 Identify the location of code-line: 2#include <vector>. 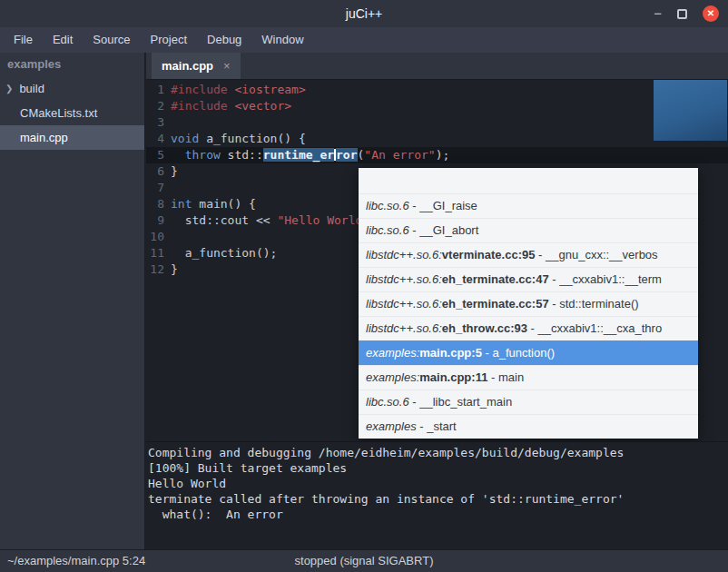
(438, 106).